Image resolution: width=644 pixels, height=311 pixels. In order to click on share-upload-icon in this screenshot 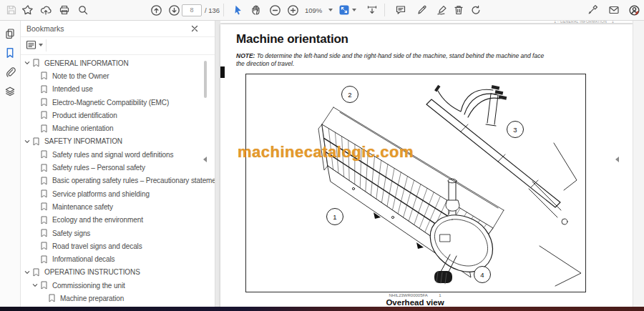, I will do `click(46, 10)`.